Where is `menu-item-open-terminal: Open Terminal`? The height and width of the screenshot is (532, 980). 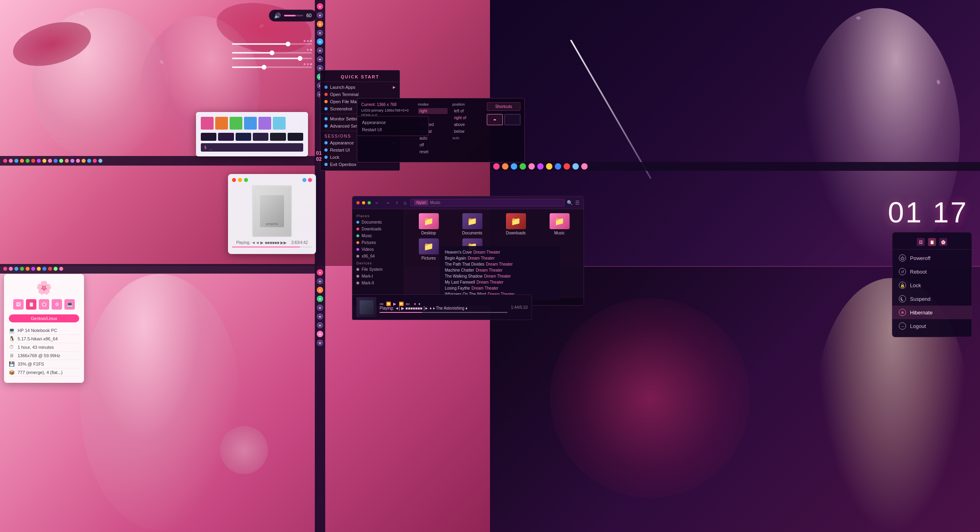
menu-item-open-terminal: Open Terminal is located at coordinates (360, 94).